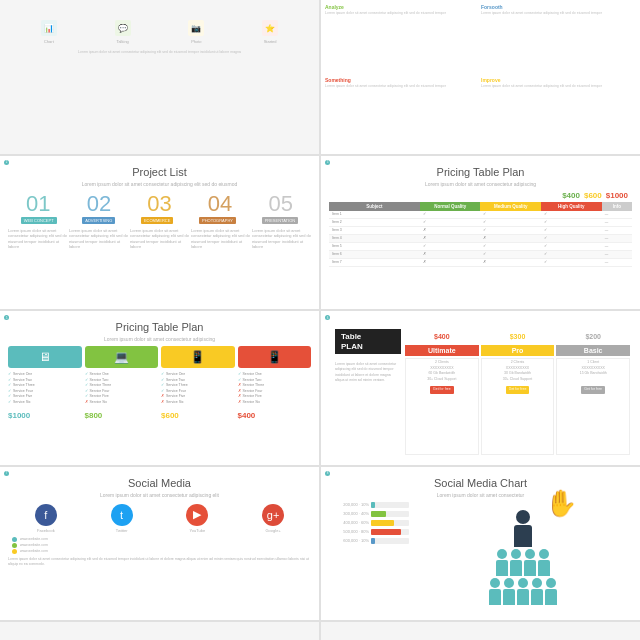  I want to click on project-numbers-row: 01 02 03 04 05, so click(160, 204).